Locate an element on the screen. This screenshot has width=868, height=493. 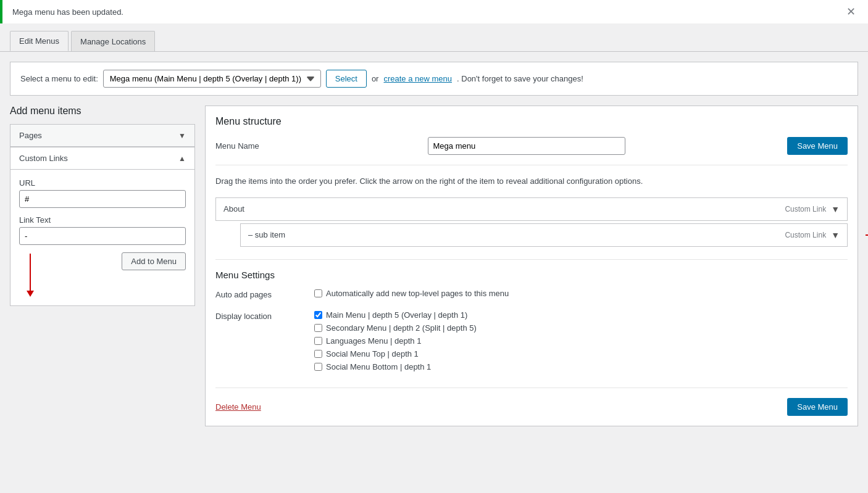
add-menu-items-title: Add menu items is located at coordinates (102, 111).